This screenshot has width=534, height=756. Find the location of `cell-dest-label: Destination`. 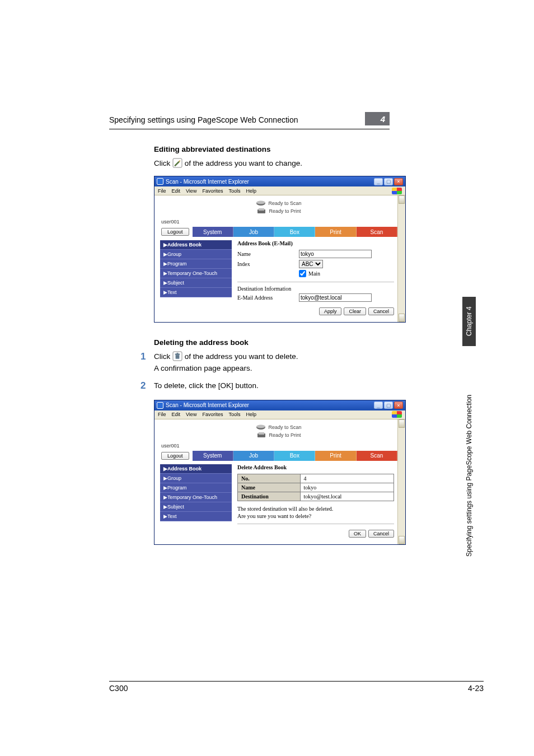

cell-dest-label: Destination is located at coordinates (269, 496).